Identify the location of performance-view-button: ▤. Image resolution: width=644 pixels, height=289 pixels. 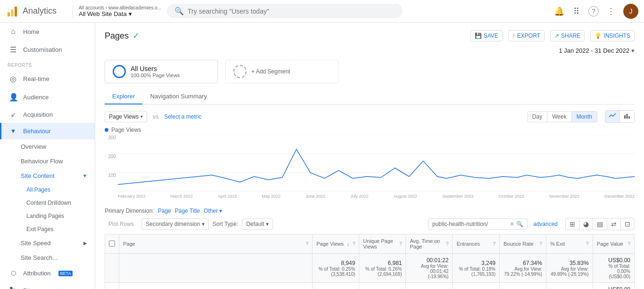
(600, 224).